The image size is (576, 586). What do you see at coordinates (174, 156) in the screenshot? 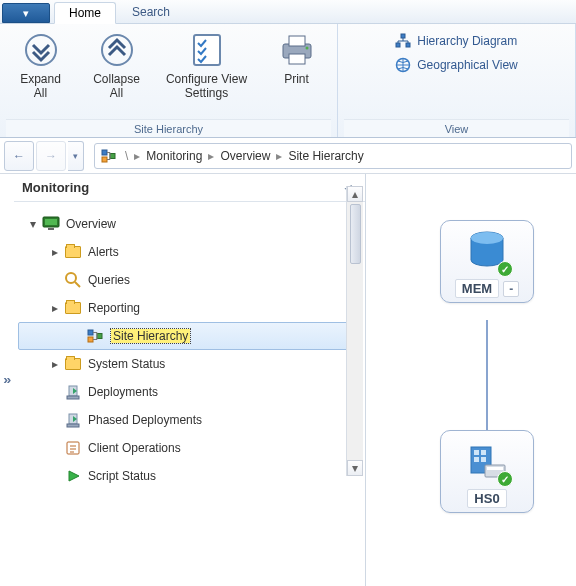
I see `breadcrumb-item: Monitoring` at bounding box center [174, 156].